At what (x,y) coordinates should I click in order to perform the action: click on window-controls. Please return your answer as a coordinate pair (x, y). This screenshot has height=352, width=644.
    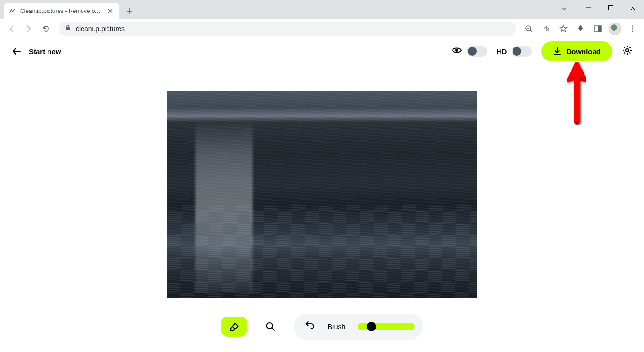
    Looking at the image, I should click on (611, 8).